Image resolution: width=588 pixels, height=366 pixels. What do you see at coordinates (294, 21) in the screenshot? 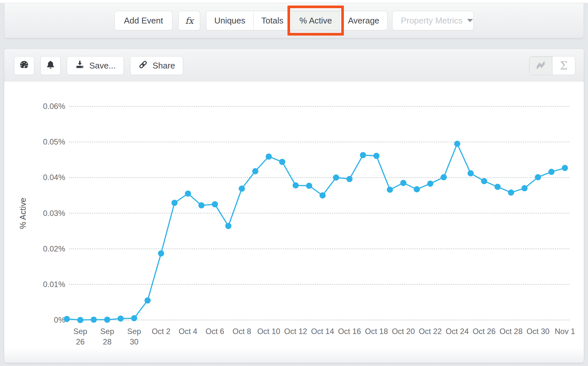
I see `query-toolbar: Add Event fx Uniques Totals % Active Ave…` at bounding box center [294, 21].